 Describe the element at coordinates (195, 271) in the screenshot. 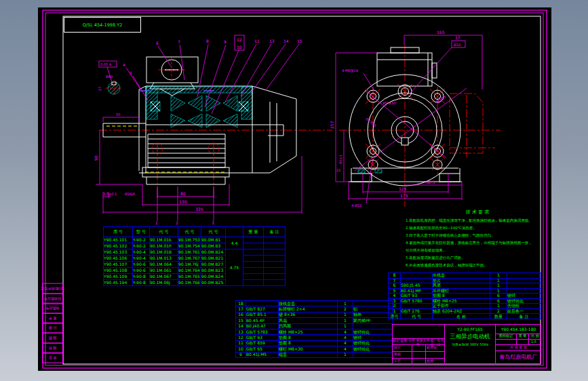

I see `table-row: Y90.45.108Y-90-690.1M.06190.1M.76490.0M.…` at that location.